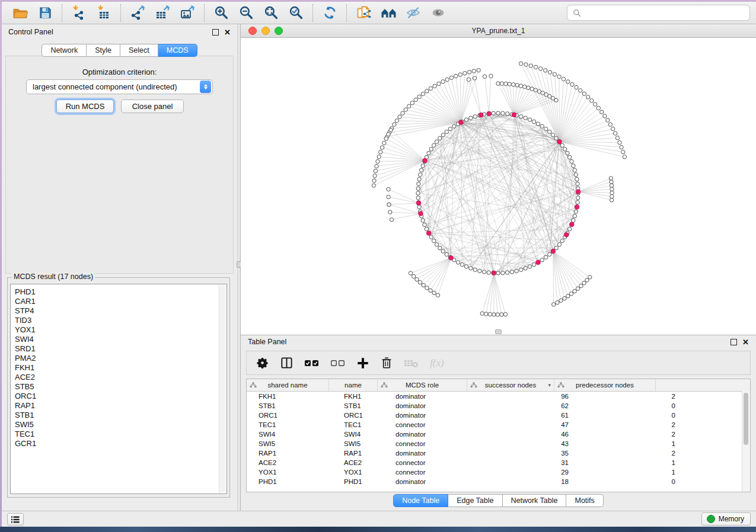 The width and height of the screenshot is (756, 532). I want to click on mcds-result-item: TID3, so click(121, 321).